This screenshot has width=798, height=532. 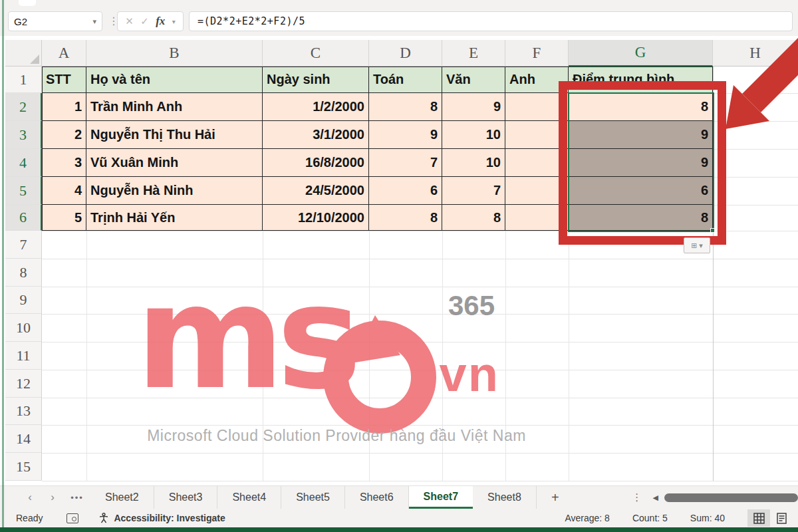 What do you see at coordinates (313, 497) in the screenshot?
I see `sheet-tab-sheet5: Sheet5` at bounding box center [313, 497].